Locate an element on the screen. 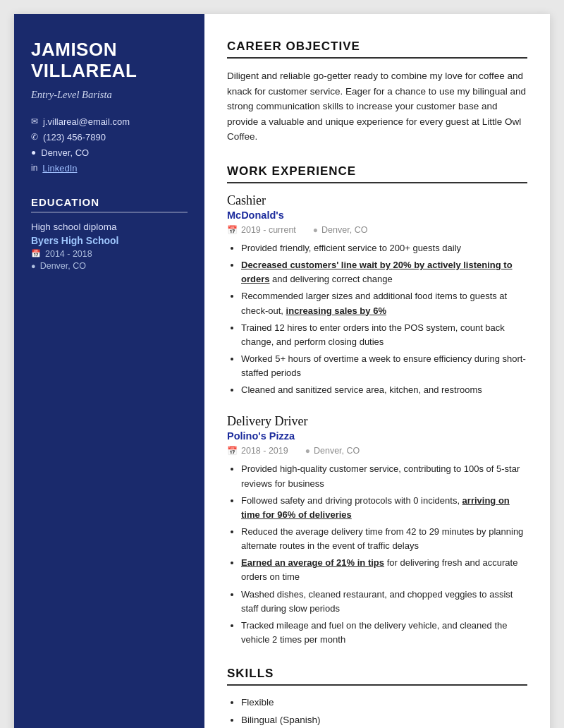 The width and height of the screenshot is (564, 728). email-icon: ✉ is located at coordinates (35, 121).